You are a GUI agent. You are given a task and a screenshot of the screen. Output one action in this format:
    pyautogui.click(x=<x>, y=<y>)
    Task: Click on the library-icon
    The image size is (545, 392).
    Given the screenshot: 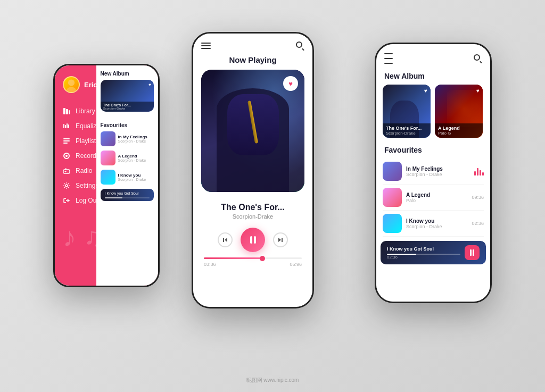 What is the action you would take?
    pyautogui.click(x=67, y=111)
    